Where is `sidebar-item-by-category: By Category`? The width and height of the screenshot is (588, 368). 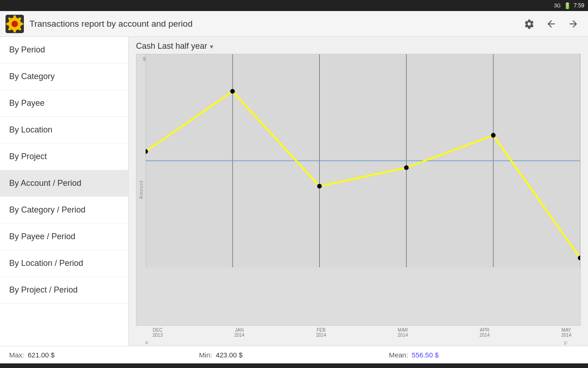
sidebar-item-by-category: By Category is located at coordinates (64, 77).